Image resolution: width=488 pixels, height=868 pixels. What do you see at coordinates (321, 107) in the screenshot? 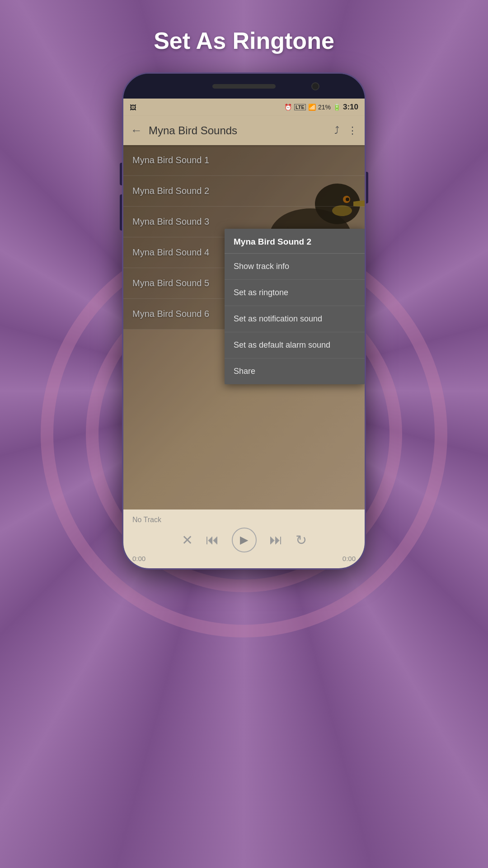
I see `status-right: ⏰ LTE 📶 21% 🔋 3:10` at bounding box center [321, 107].